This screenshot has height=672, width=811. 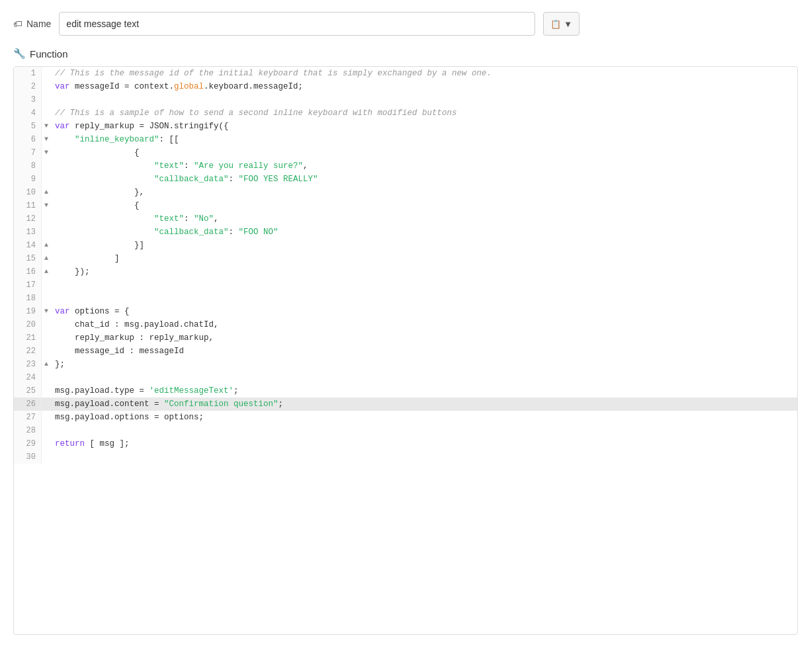 What do you see at coordinates (406, 285) in the screenshot?
I see `code-line-17: 17` at bounding box center [406, 285].